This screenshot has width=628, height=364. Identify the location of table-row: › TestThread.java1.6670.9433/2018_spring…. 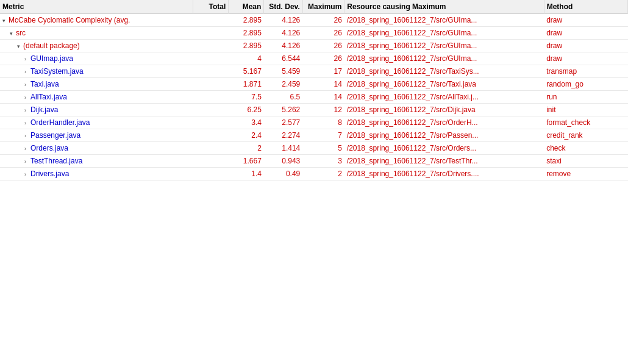
(314, 161).